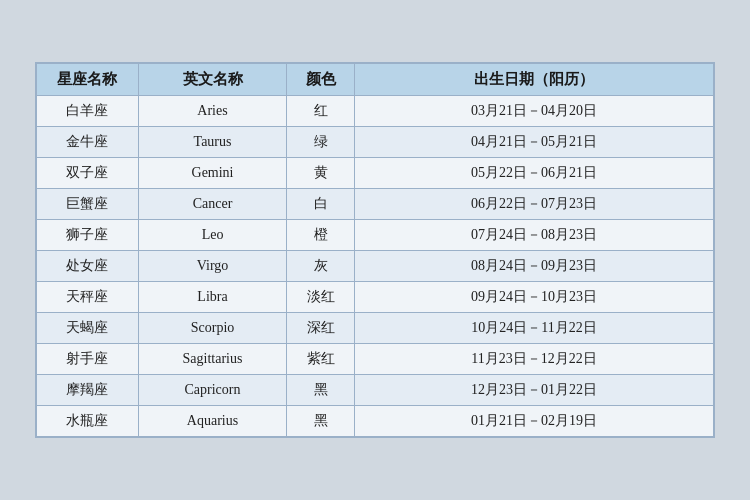 Image resolution: width=750 pixels, height=500 pixels. Describe the element at coordinates (88, 204) in the screenshot. I see `cell-chinese: 巨蟹座` at that location.